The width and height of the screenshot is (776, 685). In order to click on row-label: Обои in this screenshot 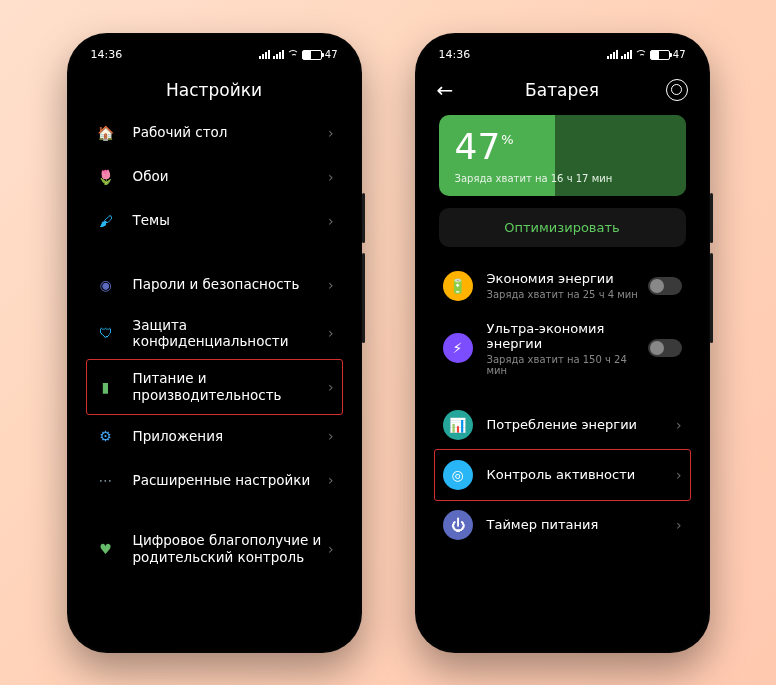, I will do `click(230, 176)`.